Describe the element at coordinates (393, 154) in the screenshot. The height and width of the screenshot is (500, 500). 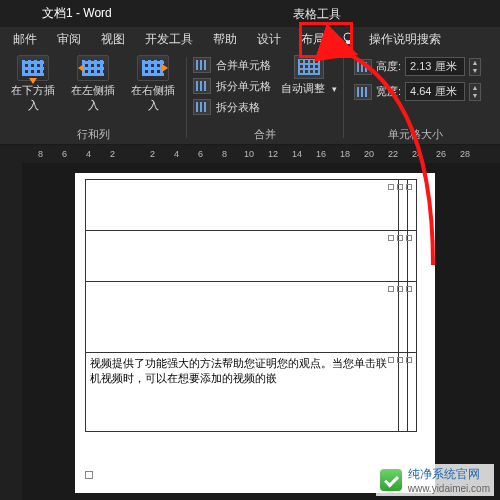
I see `ruler-tick: 22` at that location.